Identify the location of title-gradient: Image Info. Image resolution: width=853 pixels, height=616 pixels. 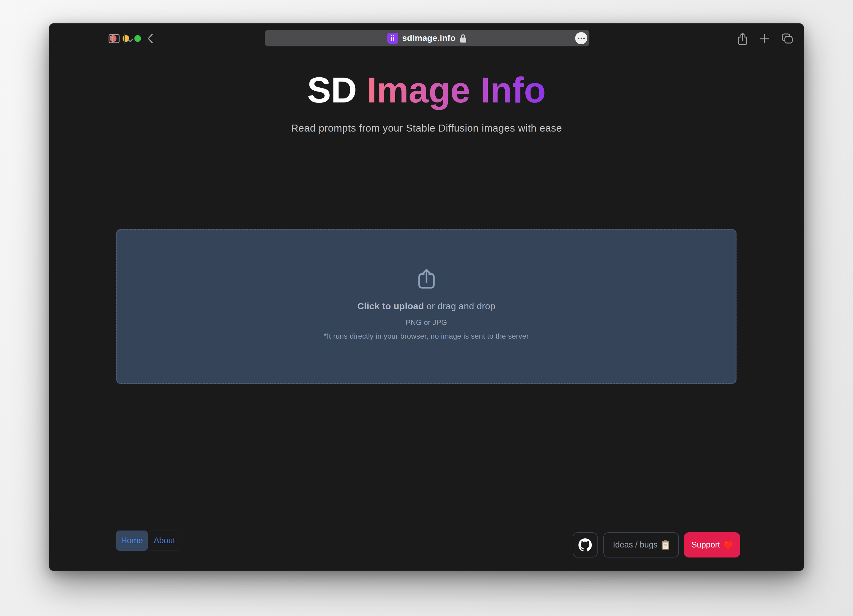
(456, 90).